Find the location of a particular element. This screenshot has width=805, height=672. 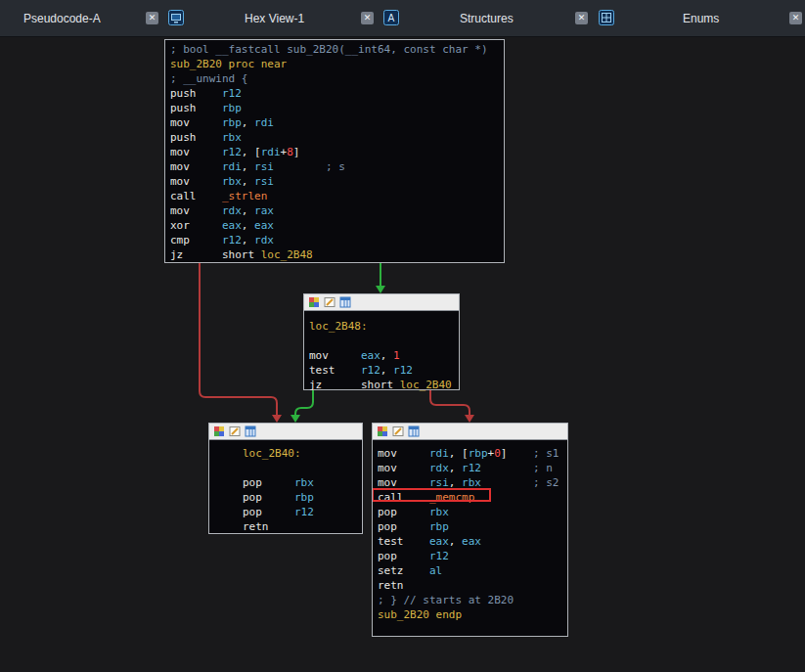

code-line: mov rdx, rax is located at coordinates (335, 211).